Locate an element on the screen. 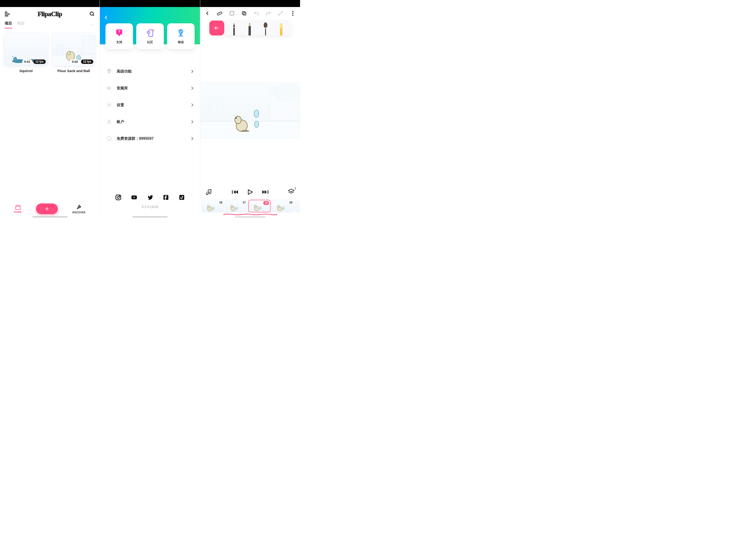  project-card: 0:02 12 fps Flour Sack and Ball is located at coordinates (74, 53).